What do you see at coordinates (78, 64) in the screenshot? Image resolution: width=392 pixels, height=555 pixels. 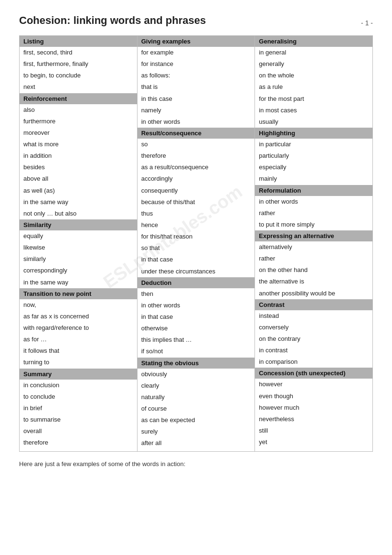 I see `list-item: first, furthermore, finally` at bounding box center [78, 64].